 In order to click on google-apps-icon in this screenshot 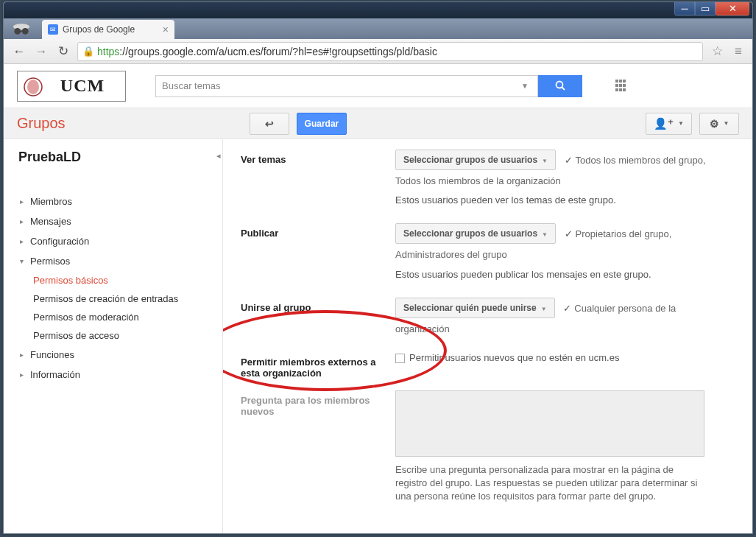, I will do `click(622, 86)`.